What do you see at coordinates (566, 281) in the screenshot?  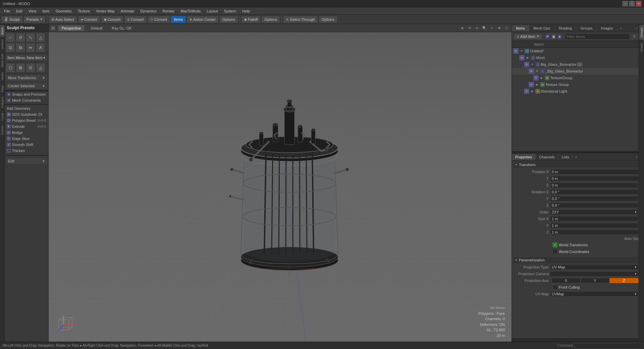 I see `axis-x-button: X` at bounding box center [566, 281].